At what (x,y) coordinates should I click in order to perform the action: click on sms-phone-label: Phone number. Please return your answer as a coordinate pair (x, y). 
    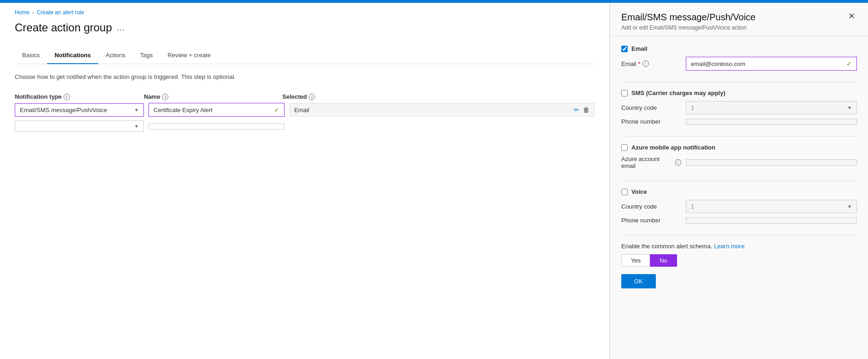
    Looking at the image, I should click on (651, 122).